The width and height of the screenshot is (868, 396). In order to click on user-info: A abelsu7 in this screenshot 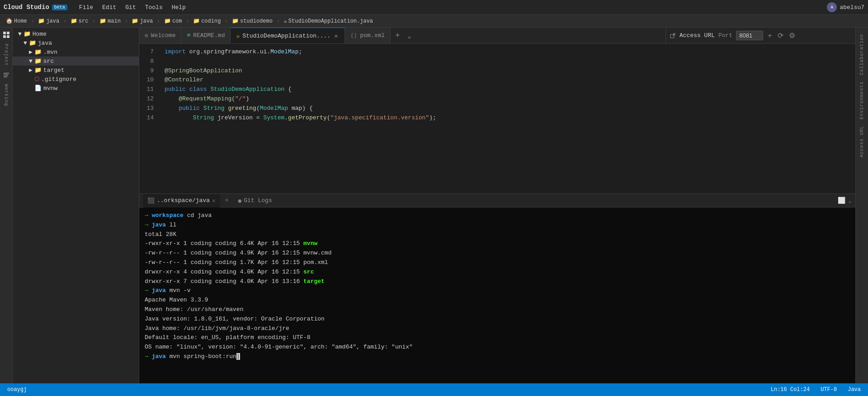, I will do `click(845, 7)`.